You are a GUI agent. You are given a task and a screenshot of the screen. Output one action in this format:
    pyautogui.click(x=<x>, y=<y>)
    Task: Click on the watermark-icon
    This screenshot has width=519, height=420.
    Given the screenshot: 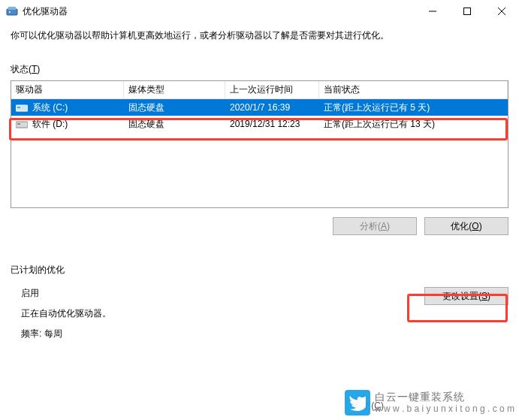 What is the action you would take?
    pyautogui.click(x=358, y=403)
    